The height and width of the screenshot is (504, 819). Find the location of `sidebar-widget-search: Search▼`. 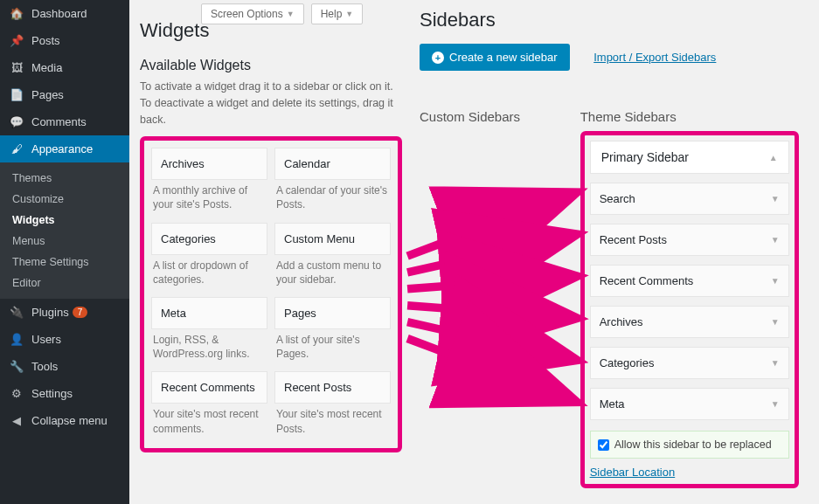

sidebar-widget-search: Search▼ is located at coordinates (690, 199).